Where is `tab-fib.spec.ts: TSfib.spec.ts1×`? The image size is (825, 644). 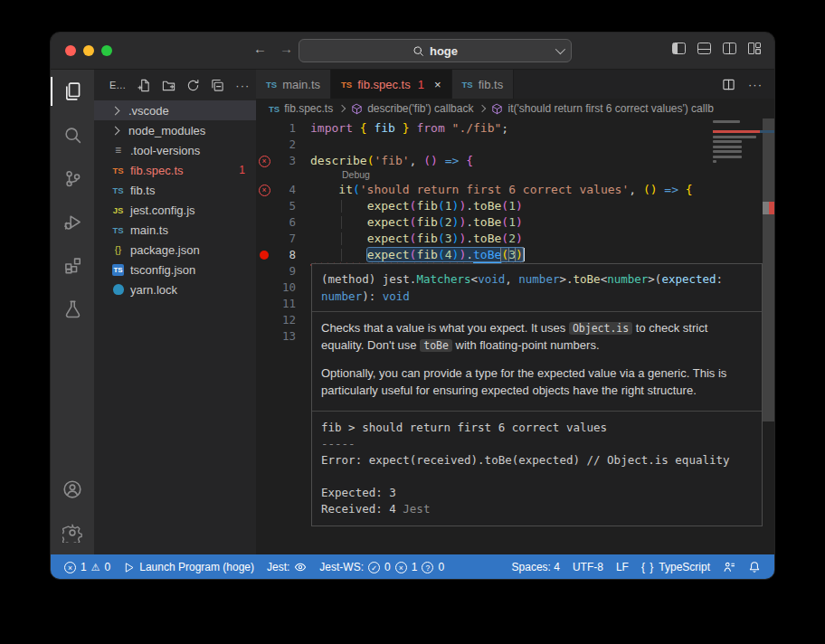 tab-fib.spec.ts: TSfib.spec.ts1× is located at coordinates (392, 84).